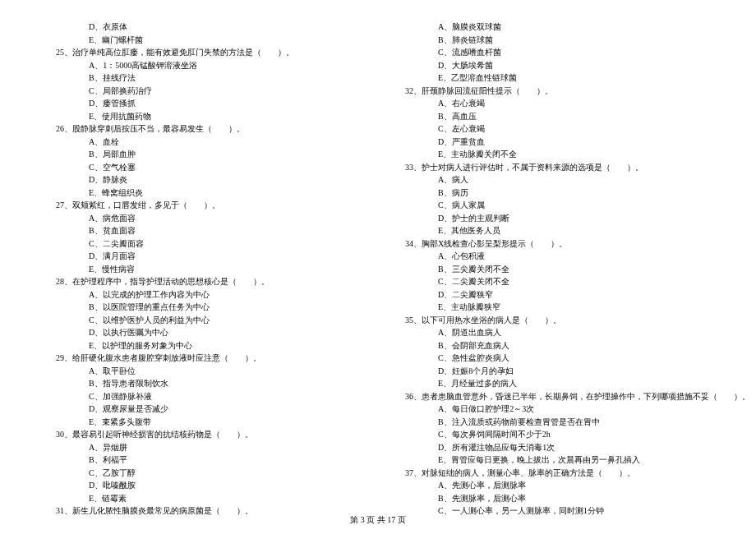 The width and height of the screenshot is (756, 534). Describe the element at coordinates (552, 193) in the screenshot. I see `option-text: B、病历` at that location.